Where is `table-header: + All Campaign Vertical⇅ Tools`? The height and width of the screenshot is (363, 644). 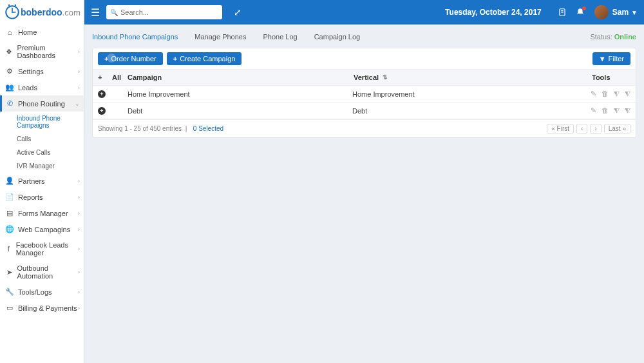
table-header: + All Campaign Vertical⇅ Tools is located at coordinates (365, 77).